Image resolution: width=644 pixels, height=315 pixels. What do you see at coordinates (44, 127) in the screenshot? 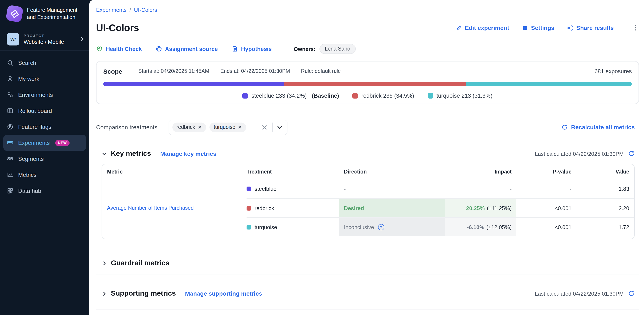
I see `sidebar-item-feature-flags: Feature flags` at bounding box center [44, 127].